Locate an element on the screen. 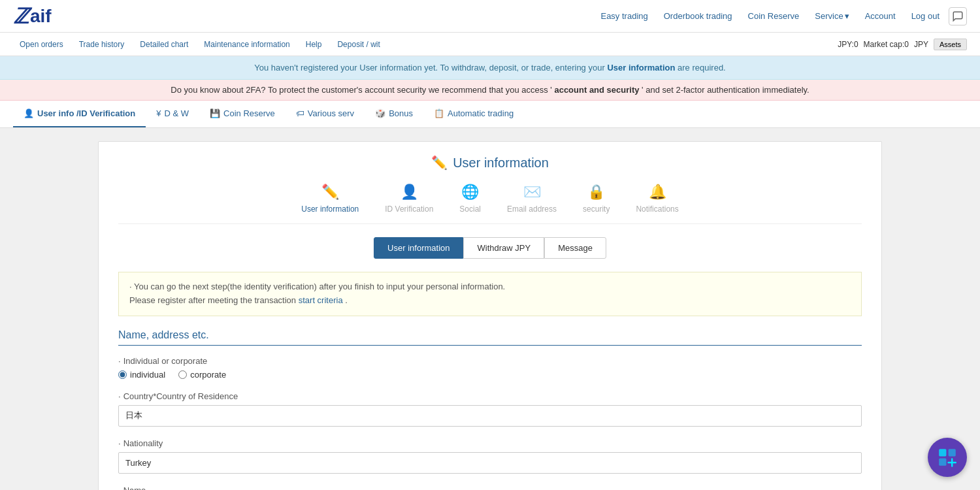 The height and width of the screenshot is (490, 980). tab-user-info-id: 👤 User info /ID Verification is located at coordinates (80, 114).